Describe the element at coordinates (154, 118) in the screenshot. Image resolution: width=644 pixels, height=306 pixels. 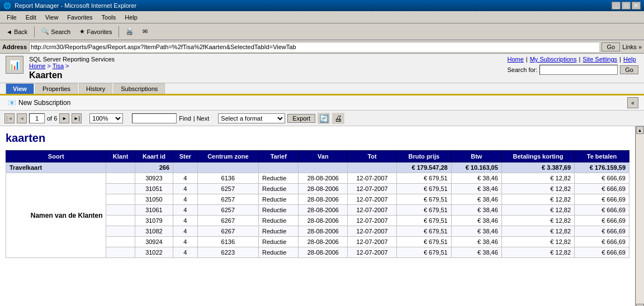
I see `find-input` at that location.